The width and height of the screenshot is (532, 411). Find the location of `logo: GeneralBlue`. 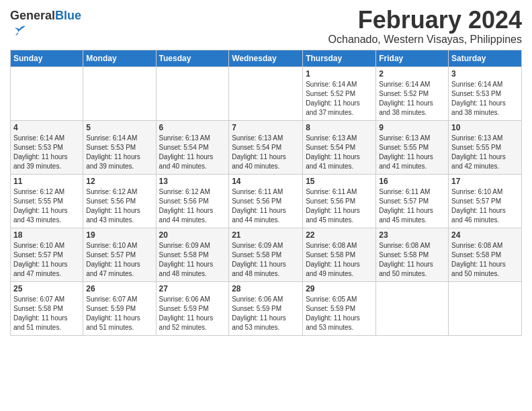

logo: GeneralBlue is located at coordinates (46, 25).